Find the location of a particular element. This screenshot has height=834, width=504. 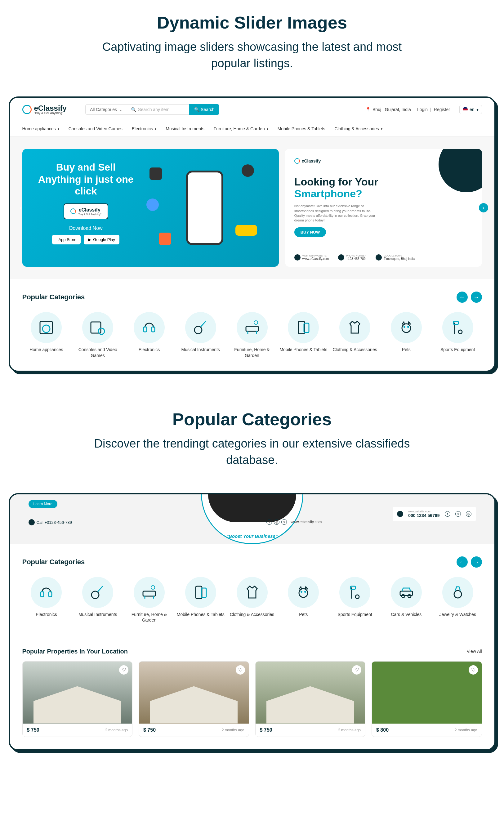

language-switcher: en ▾ is located at coordinates (470, 110).